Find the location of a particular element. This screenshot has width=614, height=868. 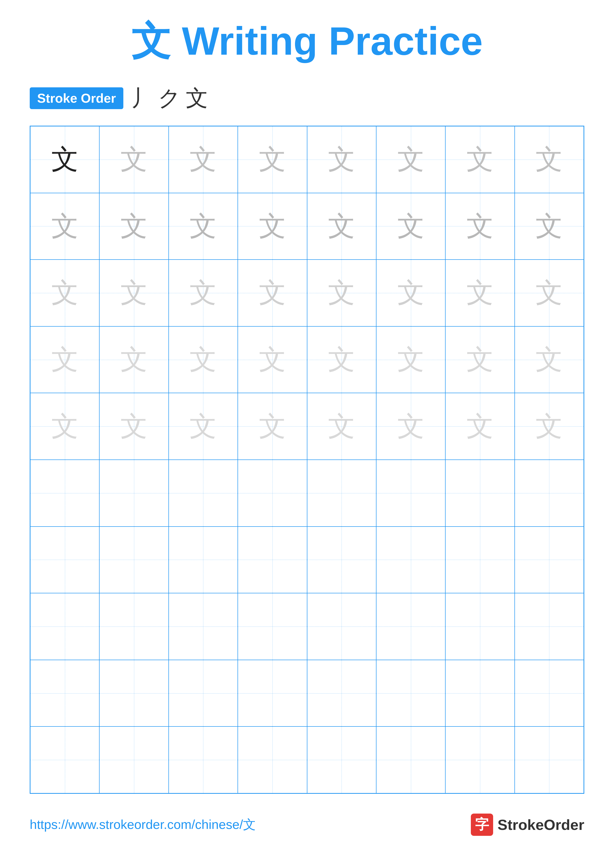

stroke-1: 丿 is located at coordinates (142, 98).